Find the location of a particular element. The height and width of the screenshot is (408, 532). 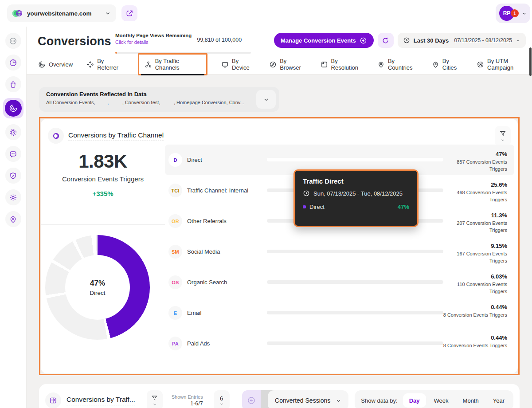

tab-overview: Overview is located at coordinates (55, 65).